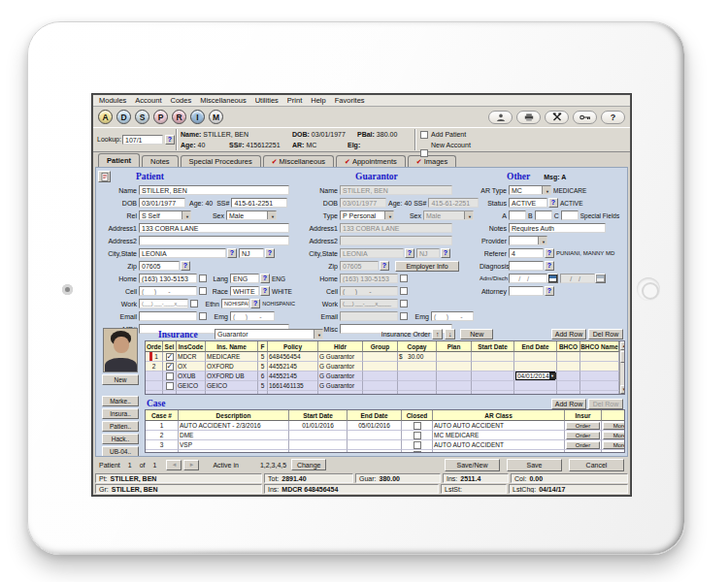 Image resolution: width=728 pixels, height=582 pixels. I want to click on patient-home-field: (163) 130-5153, so click(168, 278).